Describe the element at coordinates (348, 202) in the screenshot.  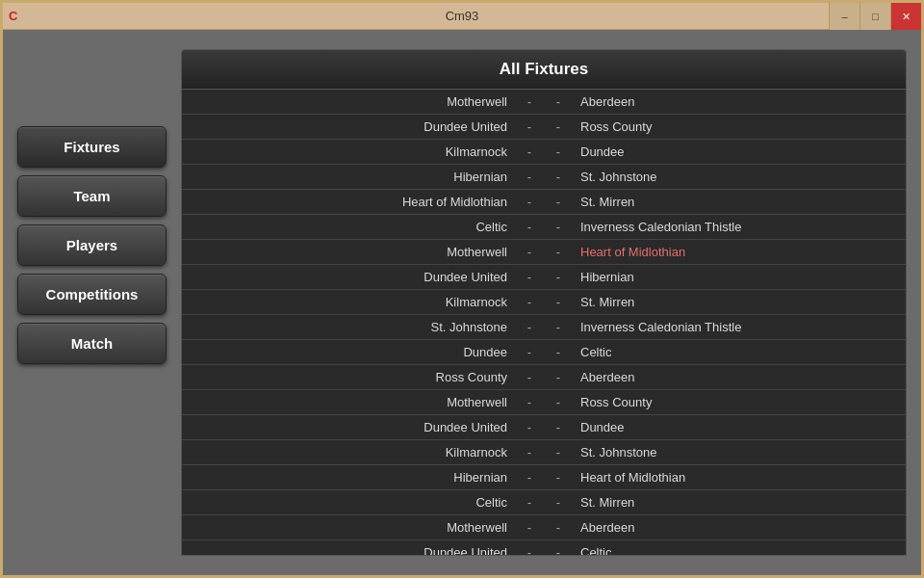
I see `fixture-home: Heart of Midlothian` at that location.